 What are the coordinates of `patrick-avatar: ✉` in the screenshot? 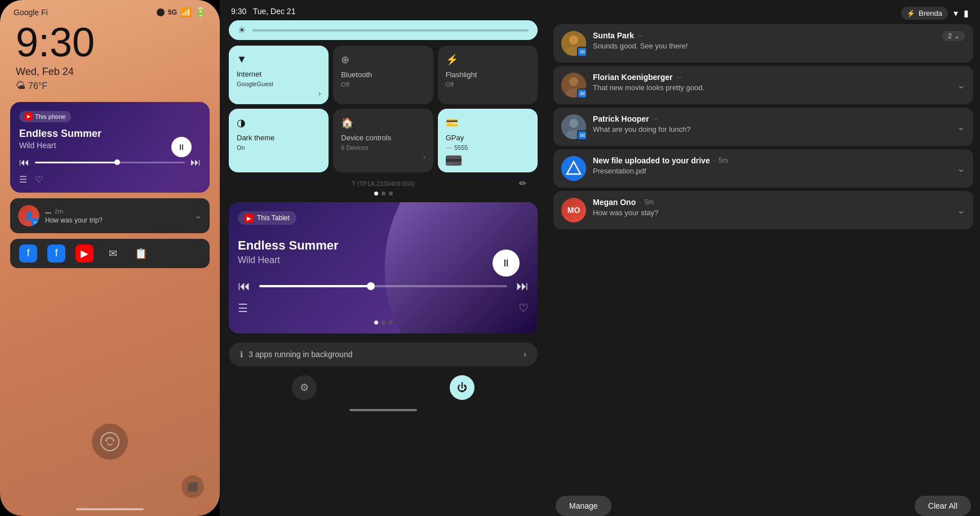 It's located at (574, 127).